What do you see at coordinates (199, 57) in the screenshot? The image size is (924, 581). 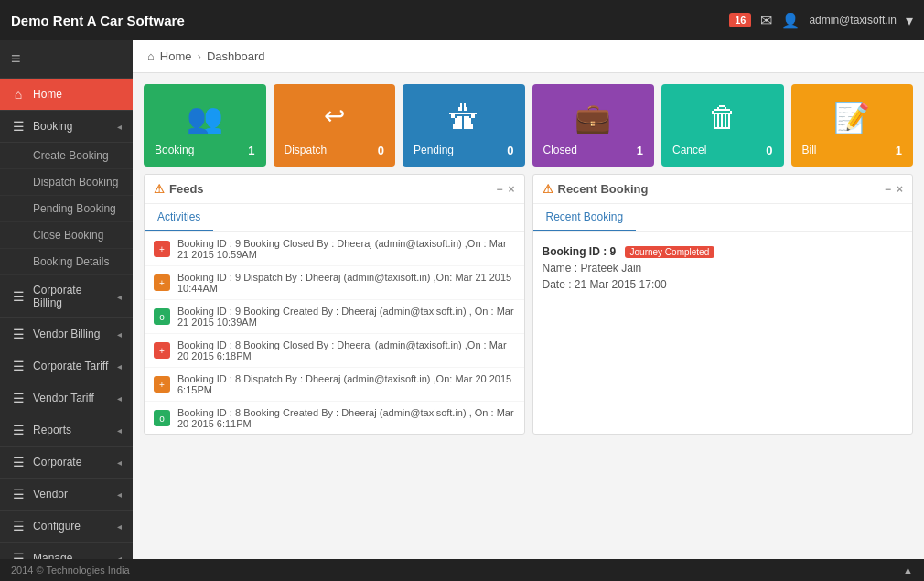 I see `breadcrumb-sep: ›` at bounding box center [199, 57].